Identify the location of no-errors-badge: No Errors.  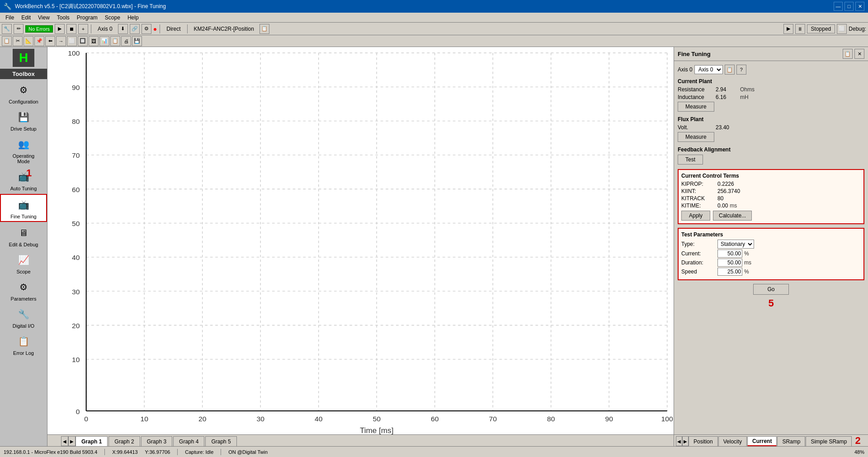
(39, 29).